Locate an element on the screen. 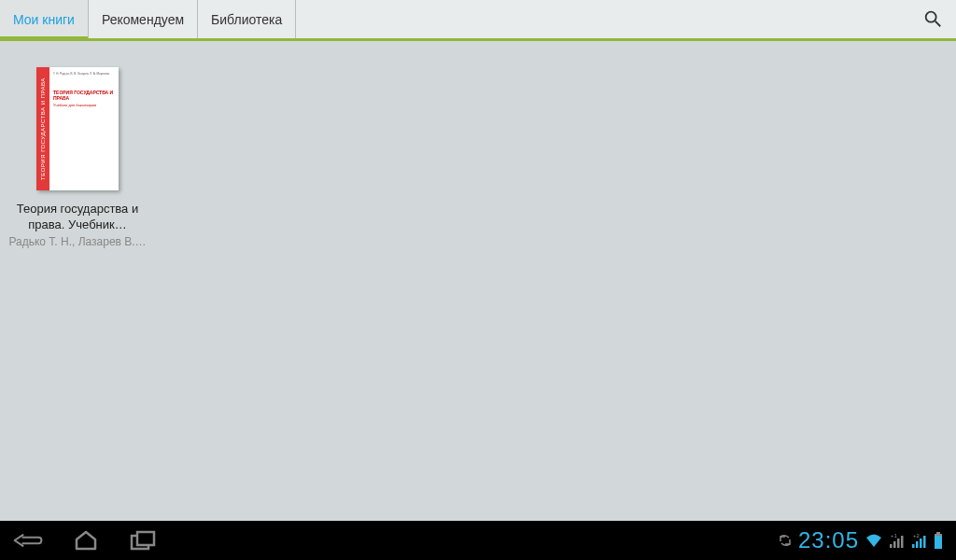 This screenshot has width=956, height=560. recent-apps-icon is located at coordinates (144, 540).